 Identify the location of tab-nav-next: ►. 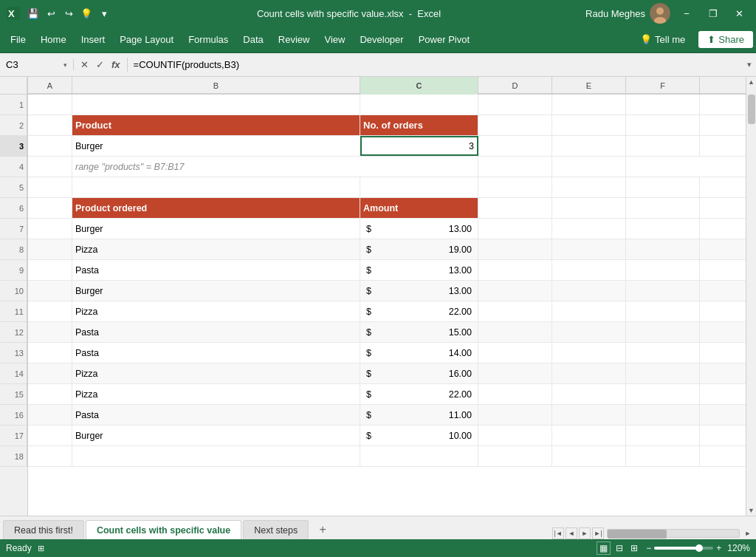
(585, 533).